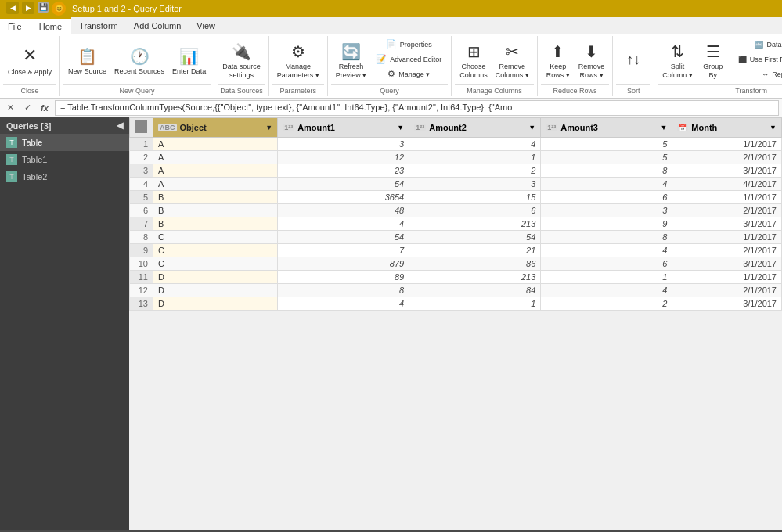  What do you see at coordinates (727, 128) in the screenshot?
I see `col-header-month: 📅 Month ▼` at bounding box center [727, 128].